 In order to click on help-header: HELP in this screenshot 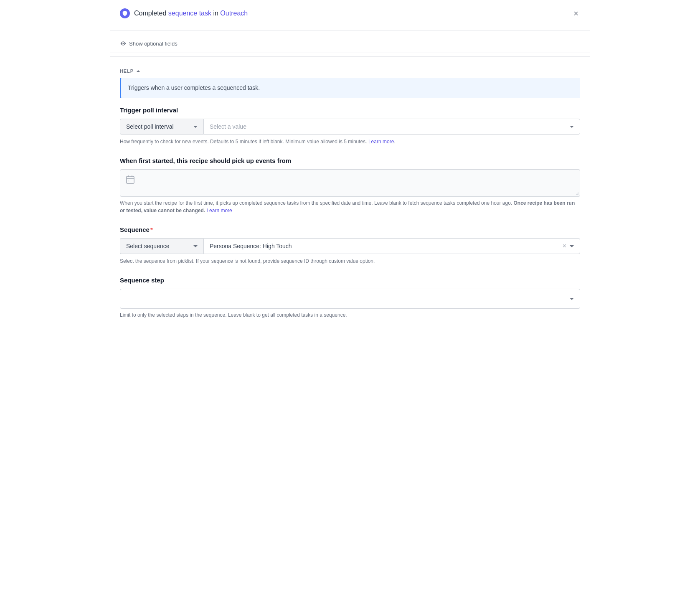, I will do `click(350, 71)`.